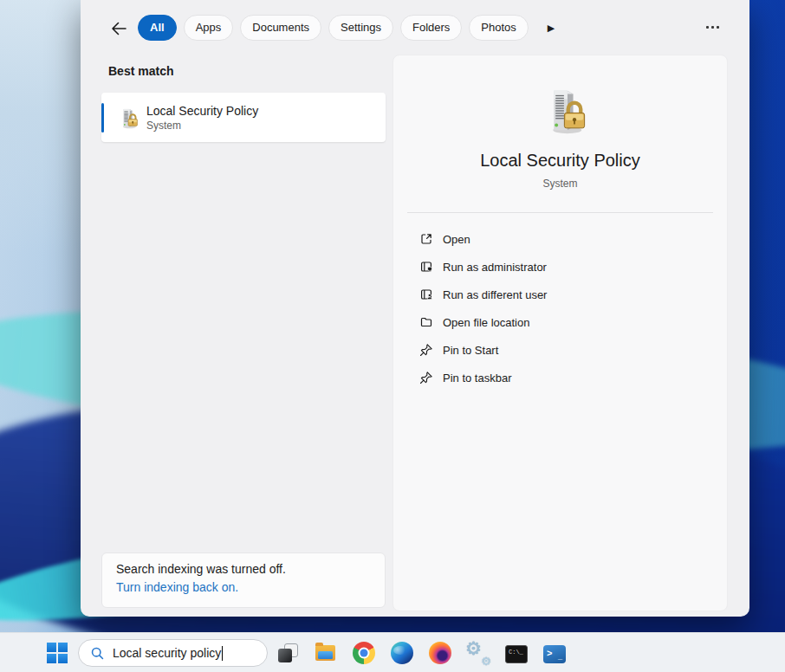  I want to click on back-button, so click(119, 29).